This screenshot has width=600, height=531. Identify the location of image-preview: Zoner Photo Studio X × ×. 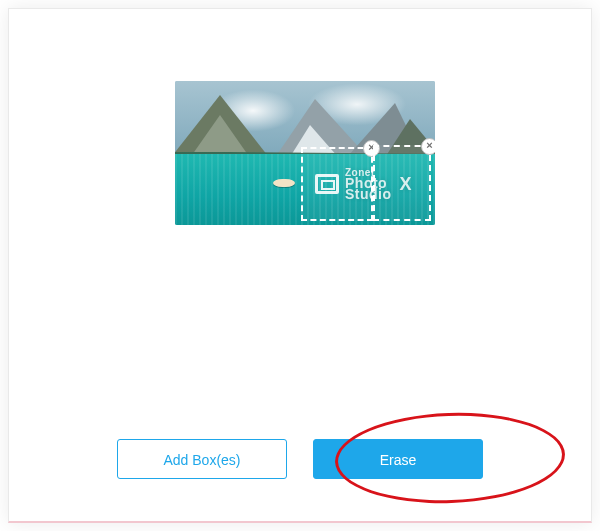
(305, 153).